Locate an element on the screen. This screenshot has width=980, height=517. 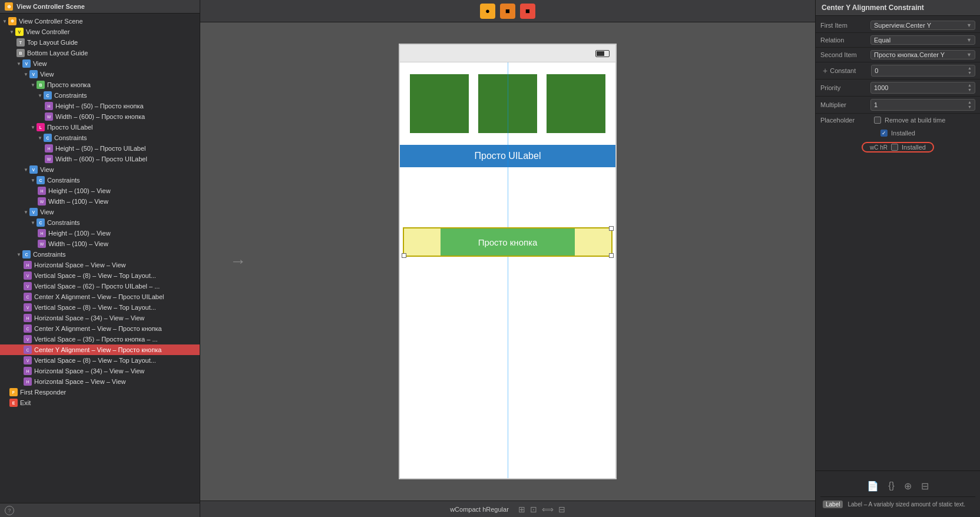
bottom-icon-braces: {} is located at coordinates (892, 486).